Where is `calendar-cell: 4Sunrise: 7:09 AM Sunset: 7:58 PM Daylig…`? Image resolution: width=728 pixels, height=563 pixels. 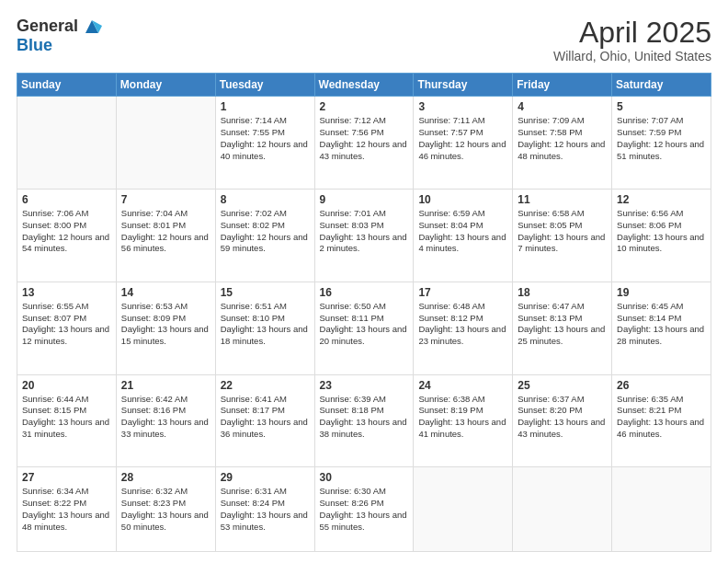
calendar-cell: 4Sunrise: 7:09 AM Sunset: 7:58 PM Daylig… is located at coordinates (563, 144).